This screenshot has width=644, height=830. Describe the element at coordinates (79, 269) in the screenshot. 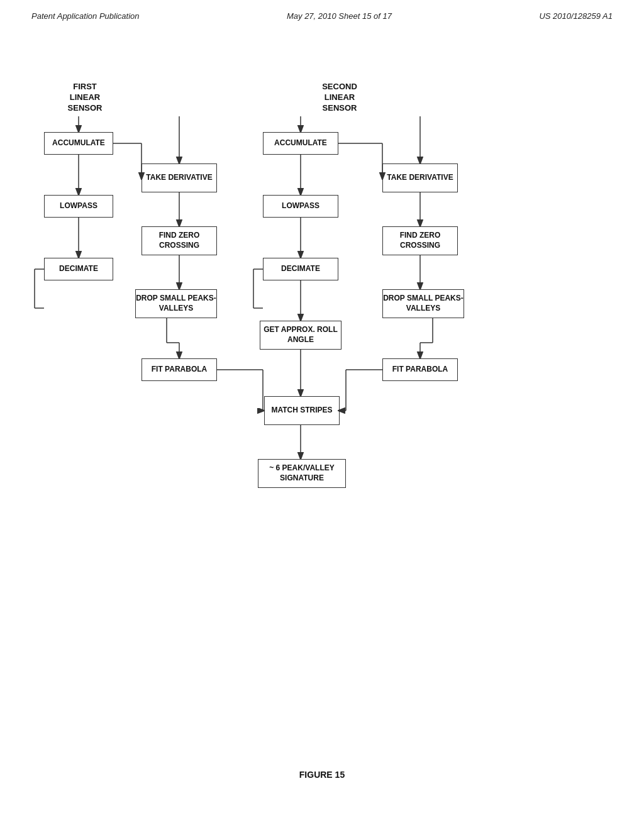

I see `decimate1-box: DECIMATE` at that location.